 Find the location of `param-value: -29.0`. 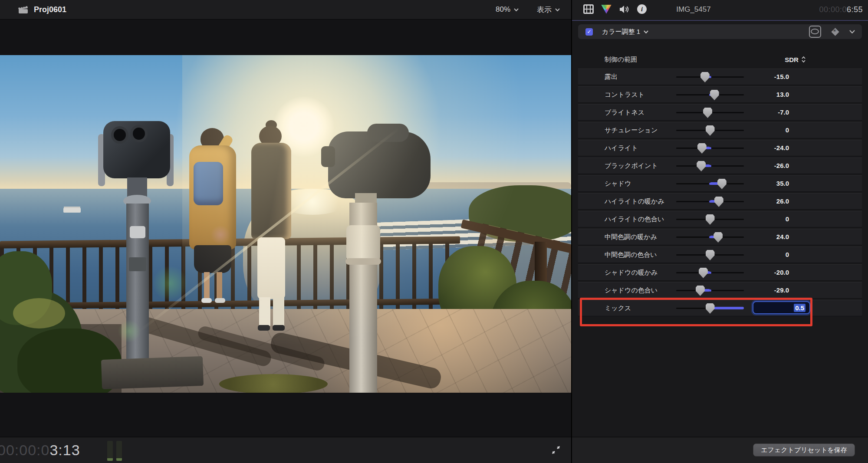

param-value: -29.0 is located at coordinates (765, 290).